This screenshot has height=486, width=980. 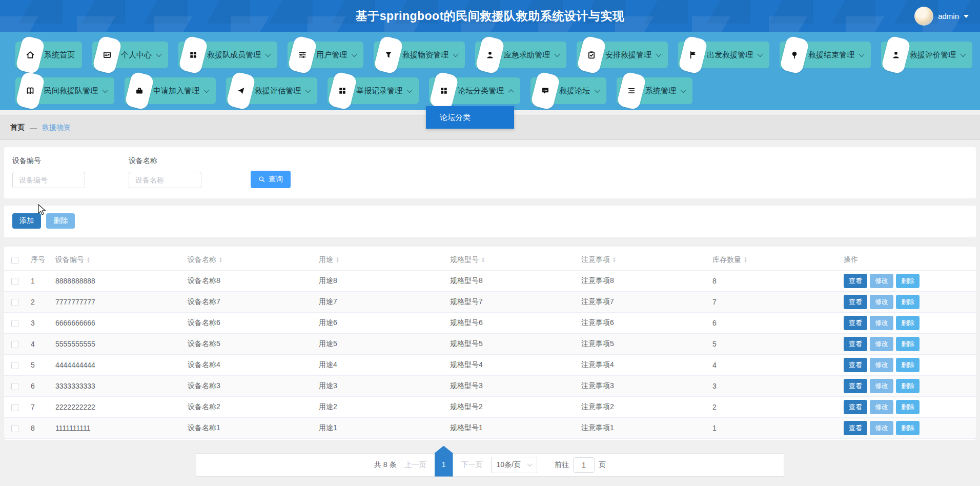 I want to click on cell-usage: 用途1, so click(x=379, y=428).